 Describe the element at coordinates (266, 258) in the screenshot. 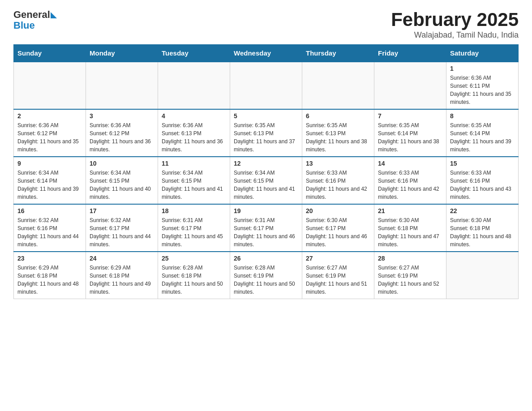

I see `day-number: 26` at that location.